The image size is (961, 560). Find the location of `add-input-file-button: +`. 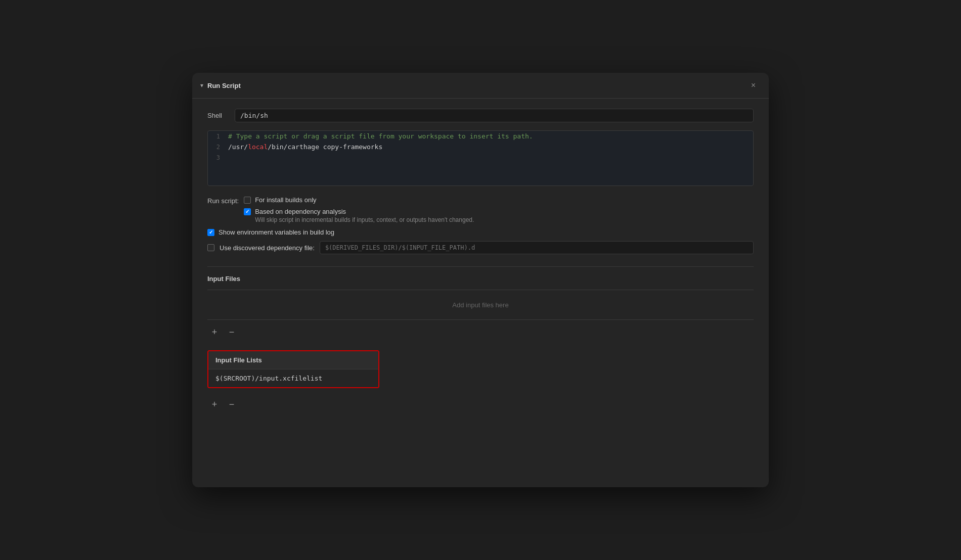

add-input-file-button: + is located at coordinates (214, 332).